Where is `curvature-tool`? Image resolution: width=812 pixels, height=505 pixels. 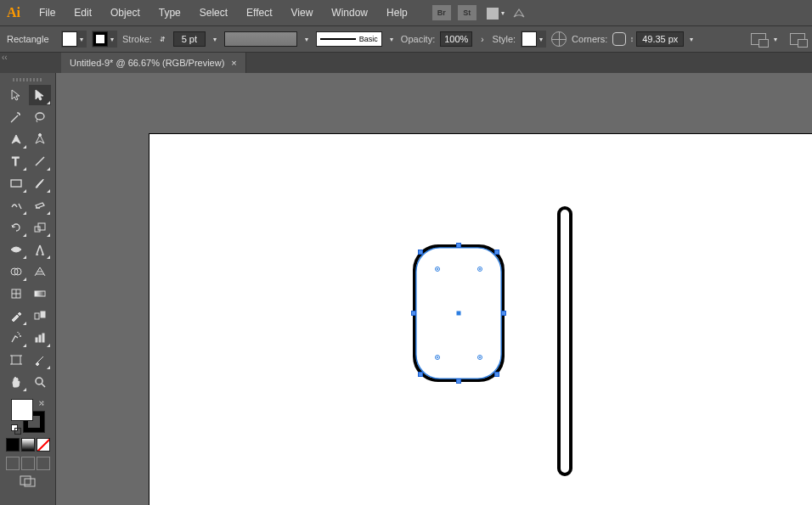 curvature-tool is located at coordinates (40, 139).